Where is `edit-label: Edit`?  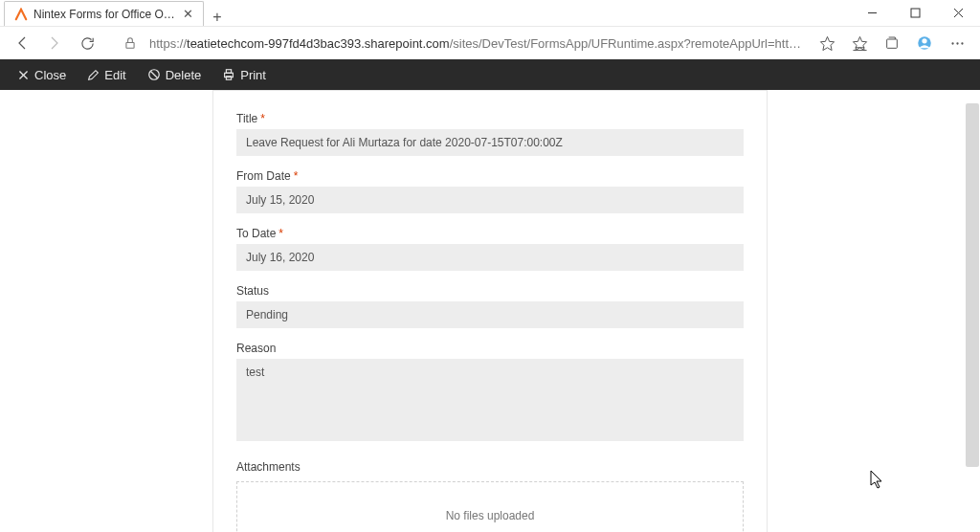
edit-label: Edit is located at coordinates (115, 75).